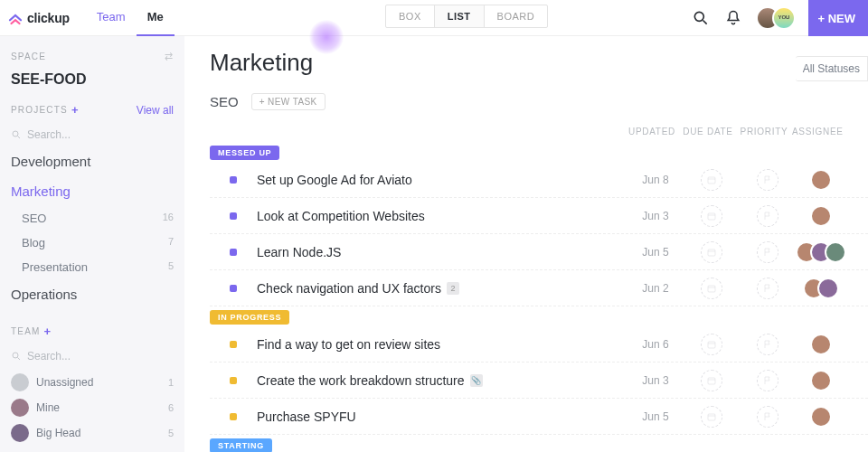 The width and height of the screenshot is (868, 452). I want to click on projects-label: PROJECTS, so click(40, 110).